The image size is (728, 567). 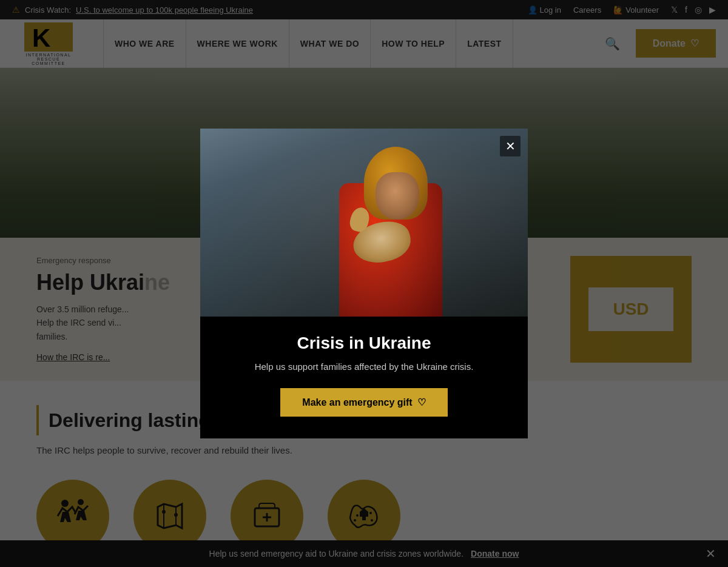 What do you see at coordinates (364, 378) in the screenshot?
I see `modal-content: Crisis in Ukraine Help us support famili…` at bounding box center [364, 378].